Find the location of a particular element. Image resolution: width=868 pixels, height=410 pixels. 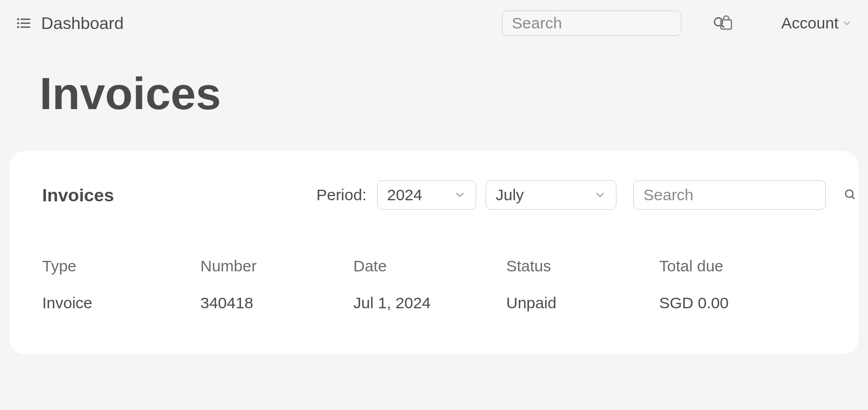

table-header-row: Type Number Date Status Total due is located at coordinates (434, 266).